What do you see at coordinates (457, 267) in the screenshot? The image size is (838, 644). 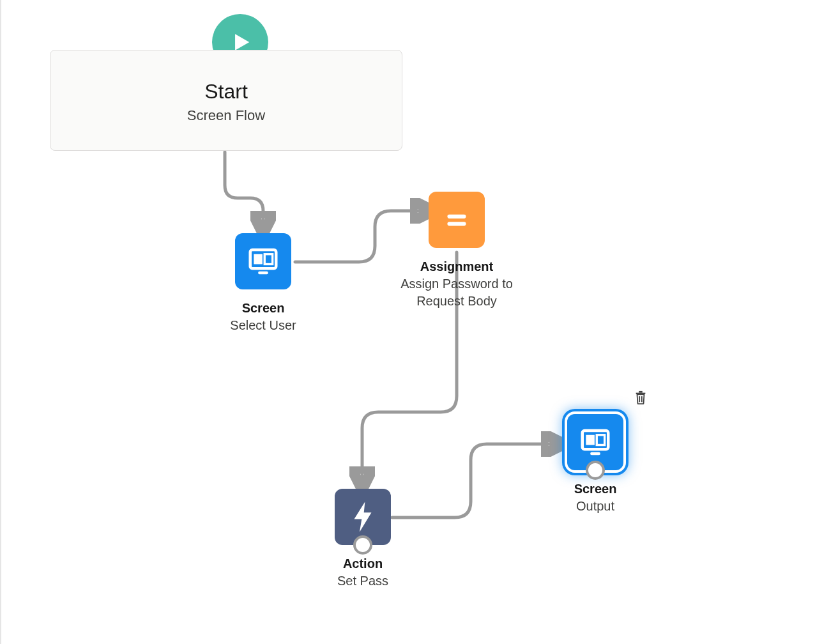 I see `node-type: Assignment` at bounding box center [457, 267].